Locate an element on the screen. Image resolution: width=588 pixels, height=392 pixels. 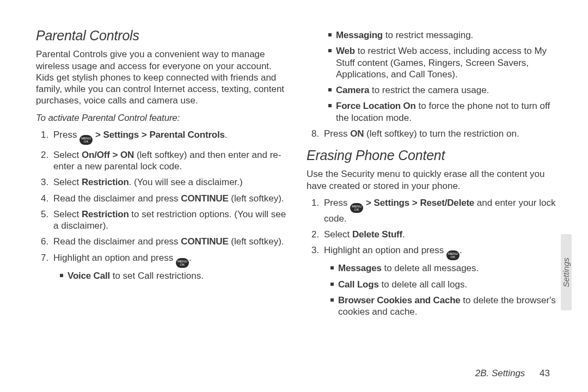
bullet-web: Web to restrict Web access, including ac… is located at coordinates (443, 63).